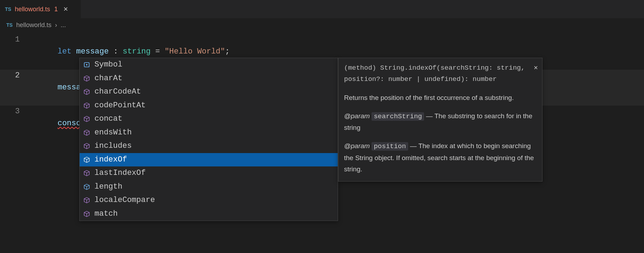 The width and height of the screenshot is (644, 253). I want to click on suggest-item-charAt: charAt, so click(209, 79).